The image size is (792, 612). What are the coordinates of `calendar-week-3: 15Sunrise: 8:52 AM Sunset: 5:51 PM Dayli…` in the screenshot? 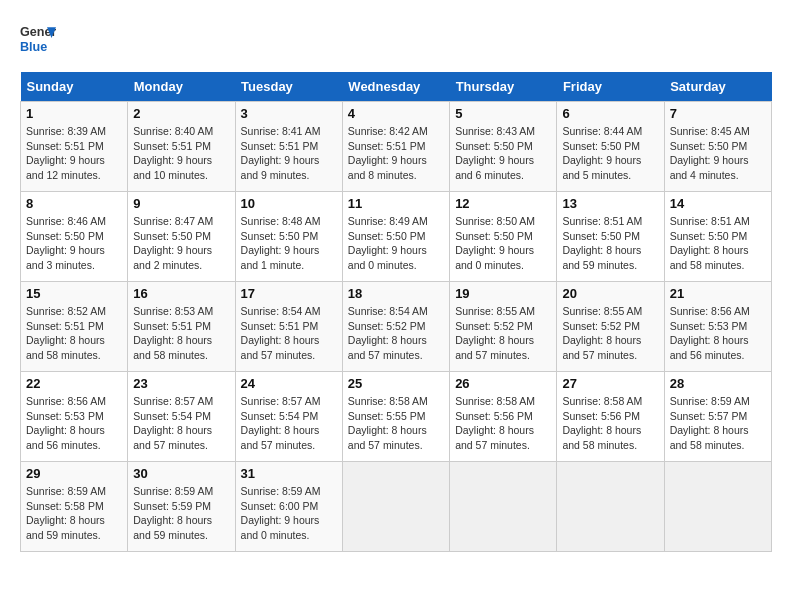 It's located at (396, 327).